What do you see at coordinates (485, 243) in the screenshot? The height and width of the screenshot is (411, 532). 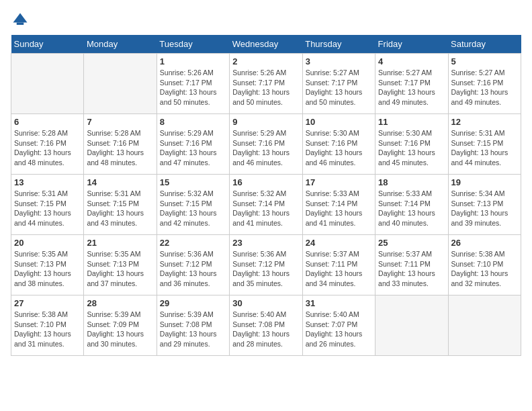 I see `day-number: 26` at bounding box center [485, 243].